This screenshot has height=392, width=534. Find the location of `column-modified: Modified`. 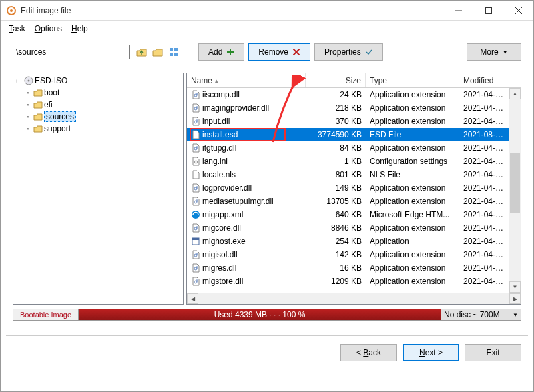

column-modified: Modified is located at coordinates (485, 80).